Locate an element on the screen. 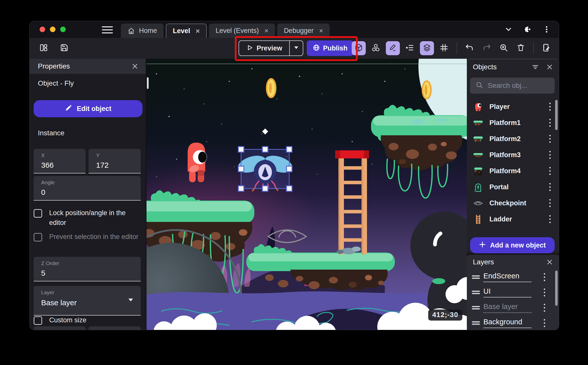  layer-row-endscreen: EndScreen is located at coordinates (511, 277).